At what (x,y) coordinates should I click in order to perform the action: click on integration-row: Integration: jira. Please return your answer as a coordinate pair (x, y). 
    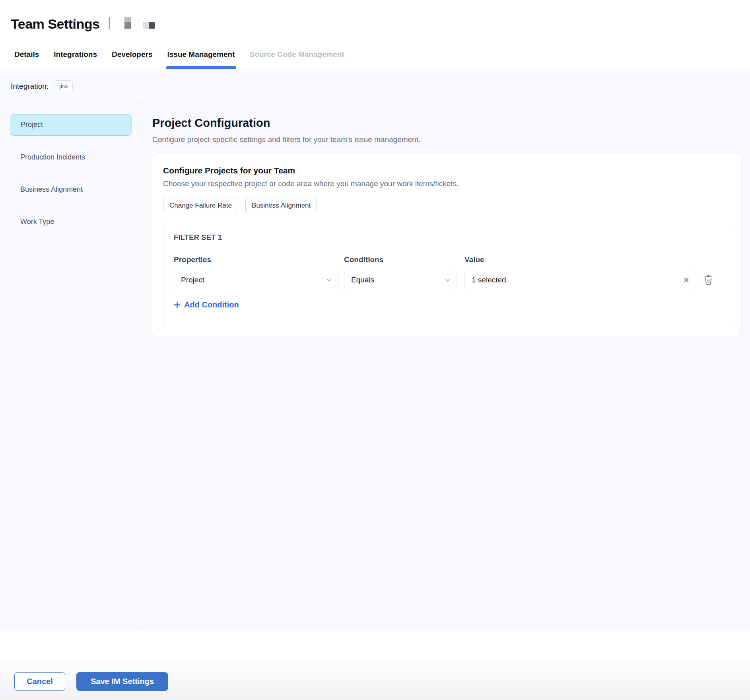
    Looking at the image, I should click on (375, 86).